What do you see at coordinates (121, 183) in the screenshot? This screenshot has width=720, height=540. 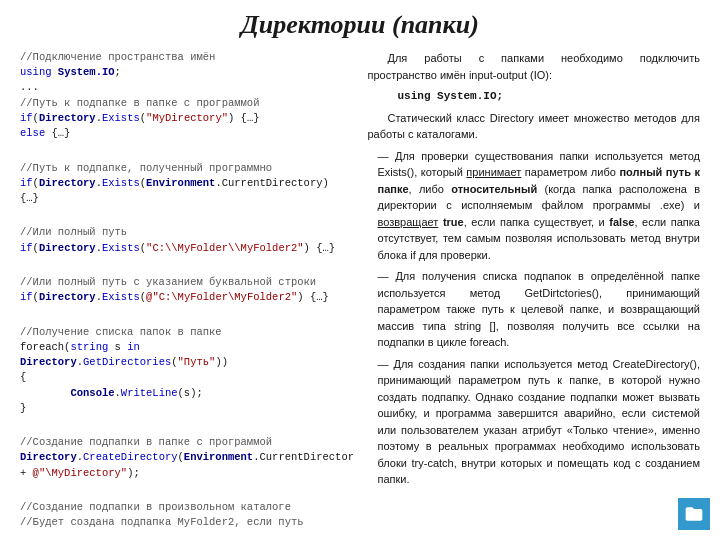 I see `exists-method-2: Exists` at bounding box center [121, 183].